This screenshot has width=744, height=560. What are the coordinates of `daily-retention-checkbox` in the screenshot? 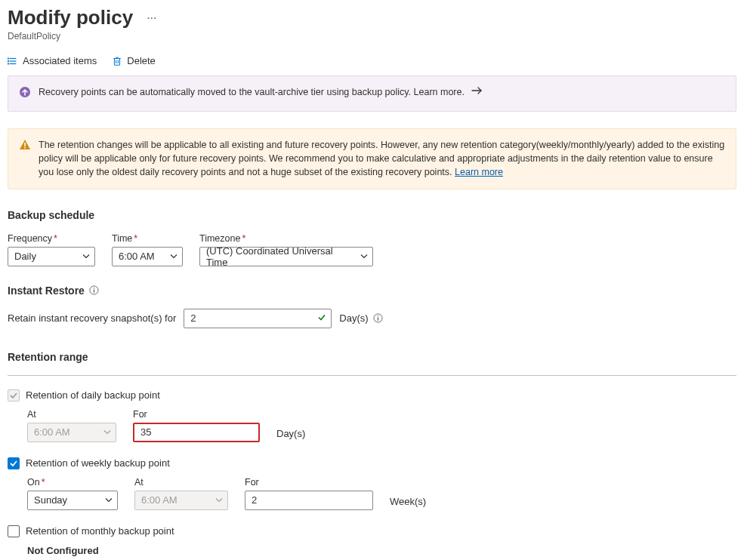 It's located at (14, 395).